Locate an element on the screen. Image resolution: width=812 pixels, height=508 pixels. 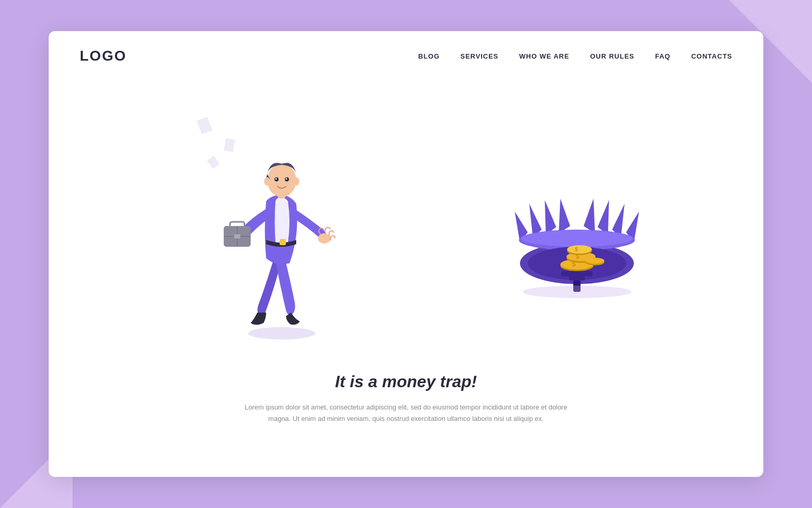
page-body-text: Lorem ipsum dolor sit amet, consectetur … is located at coordinates (406, 413).